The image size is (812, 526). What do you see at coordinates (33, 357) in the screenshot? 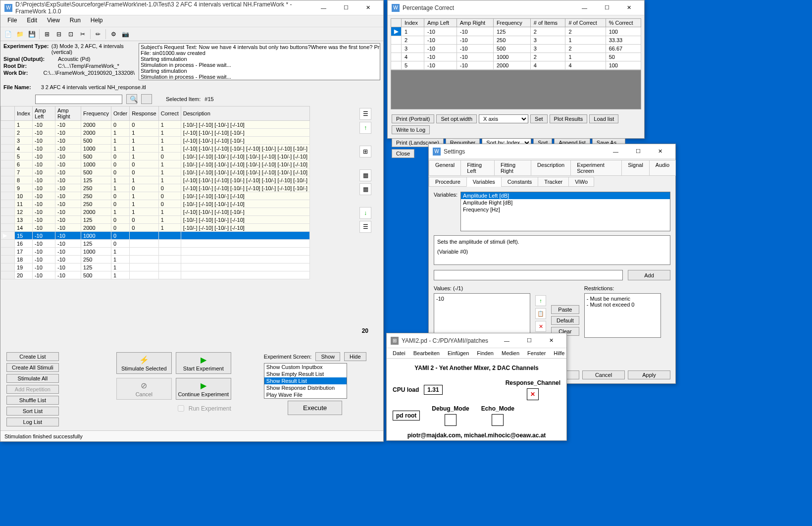
I see `create-list-button: Create List` at bounding box center [33, 357].